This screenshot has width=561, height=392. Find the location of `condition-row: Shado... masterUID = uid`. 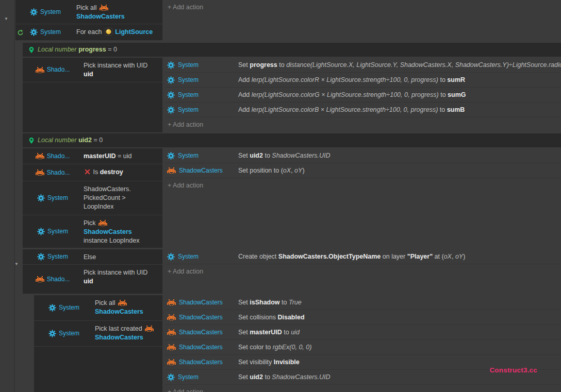

condition-row: Shado... masterUID = uid is located at coordinates (93, 157).